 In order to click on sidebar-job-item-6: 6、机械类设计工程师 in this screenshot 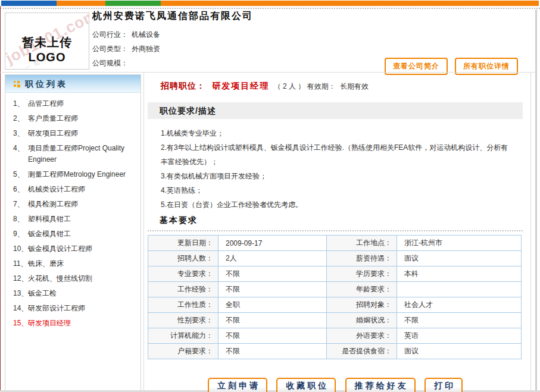, I will do `click(73, 189)`.